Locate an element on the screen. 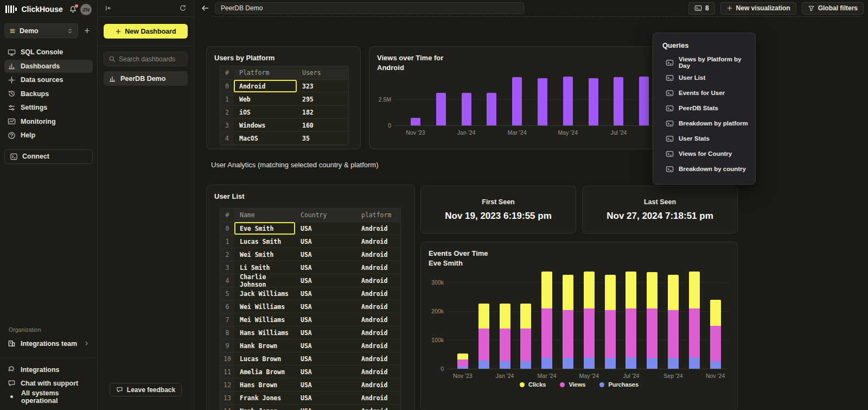 The width and height of the screenshot is (868, 410). sidebar-item-settings: Settings is located at coordinates (49, 108).